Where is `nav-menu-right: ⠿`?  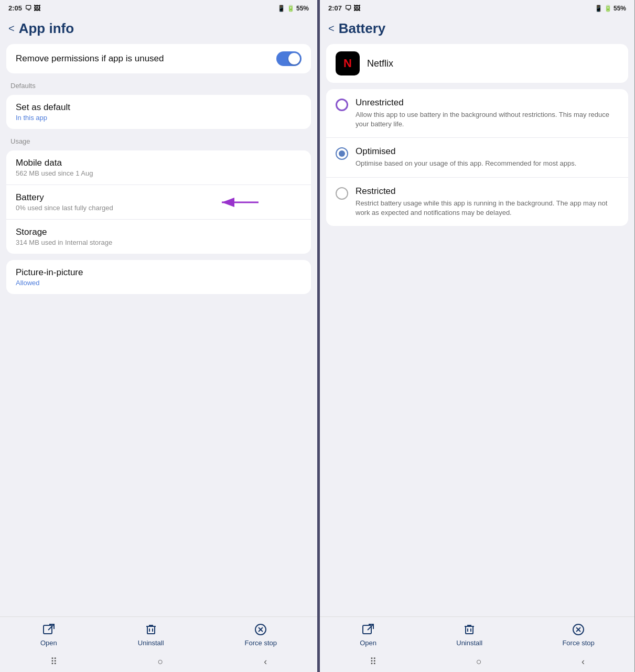
nav-menu-right: ⠿ is located at coordinates (373, 662).